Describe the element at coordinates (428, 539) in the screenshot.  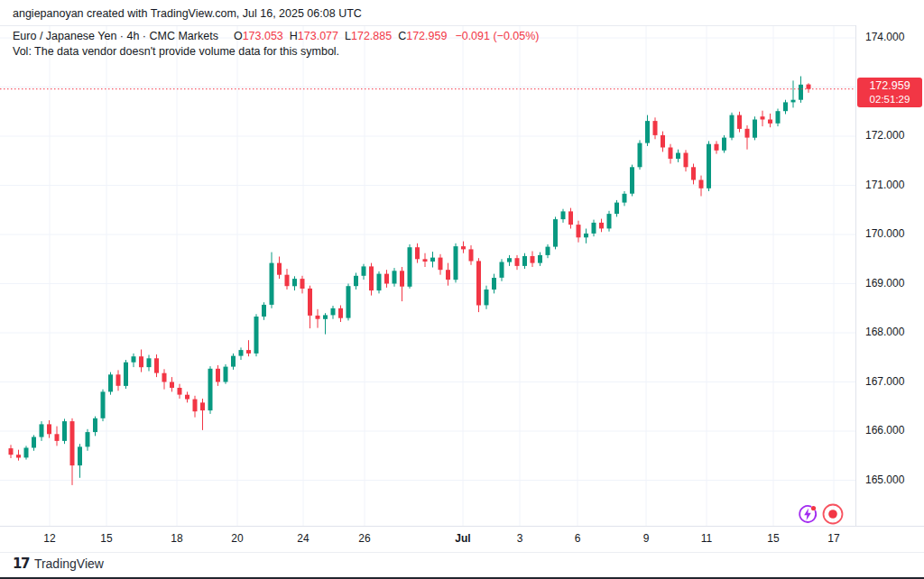
I see `time-axis: 121518202426Jul369111517` at that location.